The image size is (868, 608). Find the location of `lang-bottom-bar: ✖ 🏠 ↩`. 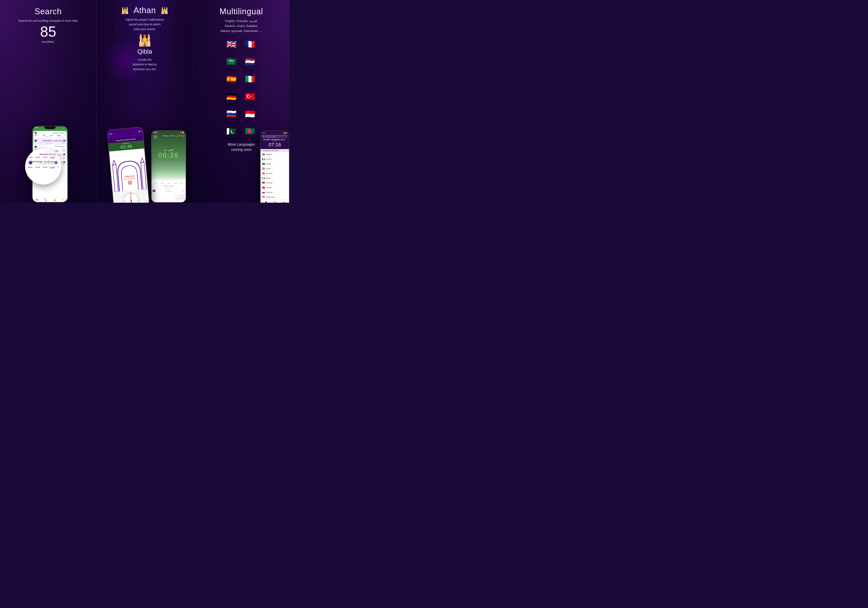

lang-bottom-bar: ✖ 🏠 ↩ is located at coordinates (275, 201).